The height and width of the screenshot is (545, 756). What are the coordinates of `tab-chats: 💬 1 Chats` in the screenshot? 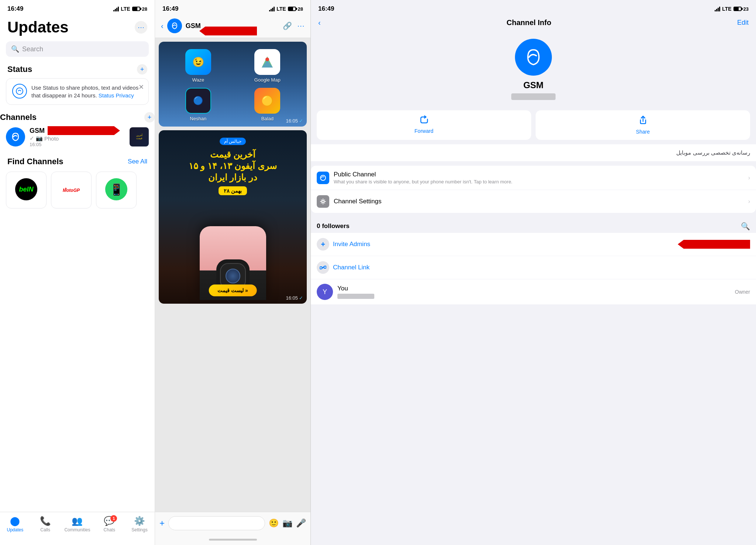 It's located at (109, 524).